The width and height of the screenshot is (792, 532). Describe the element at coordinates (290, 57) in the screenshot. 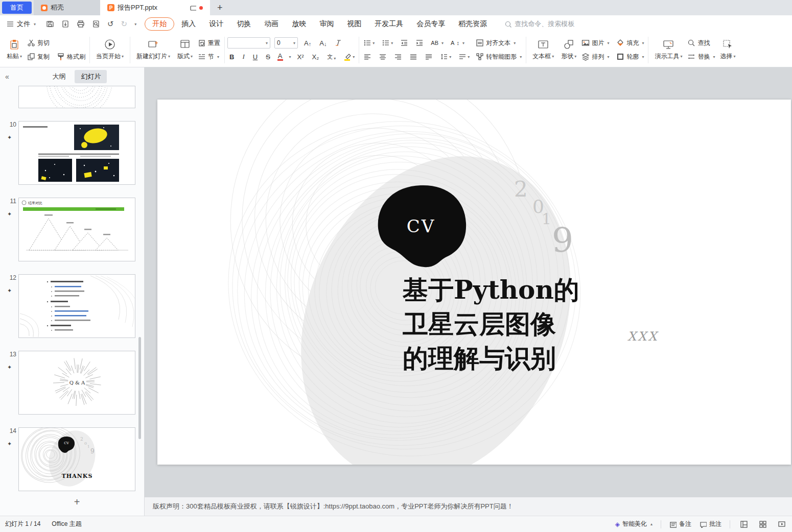

I see `font-color-chevron-icon: ▾` at that location.